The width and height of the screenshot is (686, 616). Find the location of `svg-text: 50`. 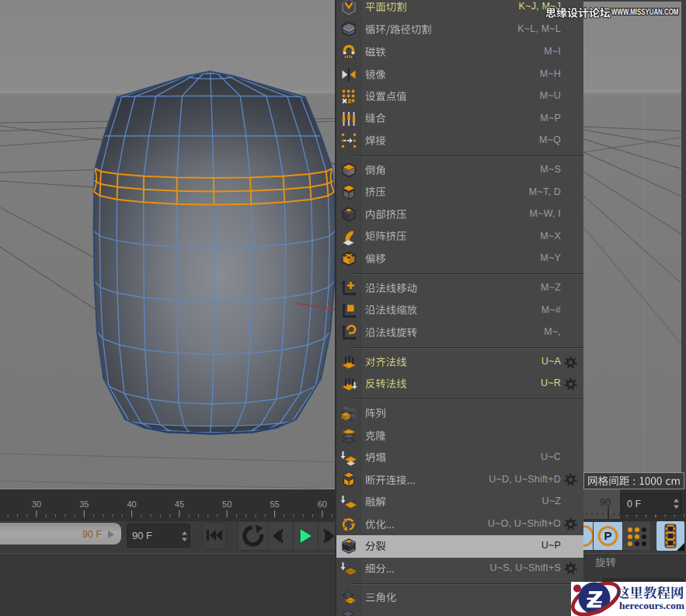

svg-text: 50 is located at coordinates (227, 504).